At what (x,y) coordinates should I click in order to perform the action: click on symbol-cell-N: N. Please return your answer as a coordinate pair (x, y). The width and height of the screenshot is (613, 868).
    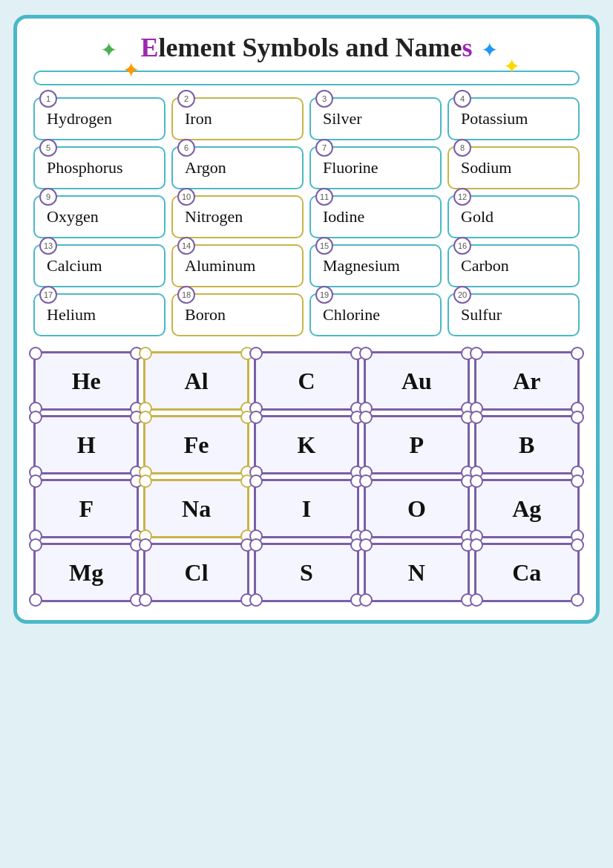
    Looking at the image, I should click on (416, 572).